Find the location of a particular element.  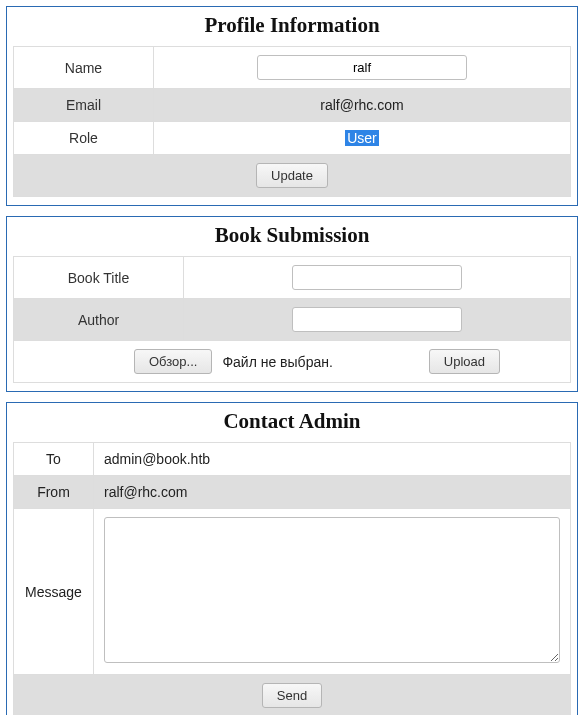

book-title: Book Submission is located at coordinates (292, 236).